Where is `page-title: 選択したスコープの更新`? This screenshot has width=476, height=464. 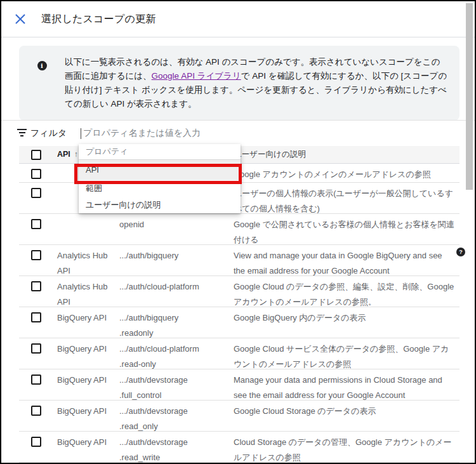
page-title: 選択したスコープの更新 is located at coordinates (98, 19).